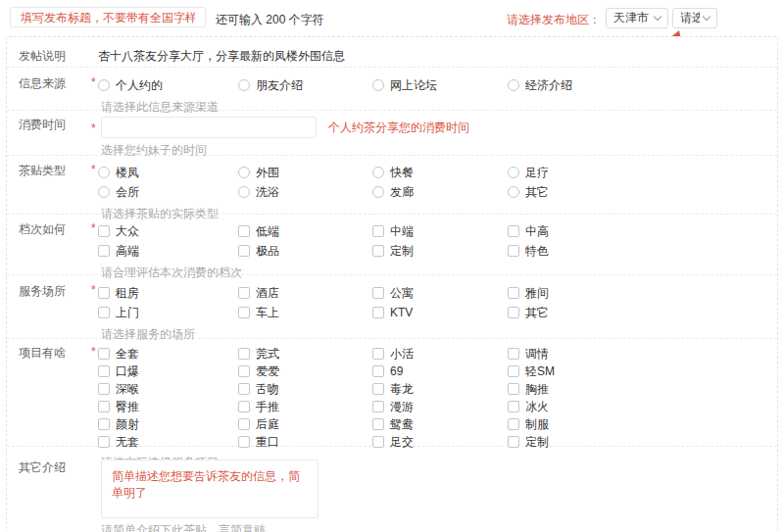 The height and width of the screenshot is (532, 784). I want to click on checkbox-option-items-18: 鸳鸯, so click(440, 424).